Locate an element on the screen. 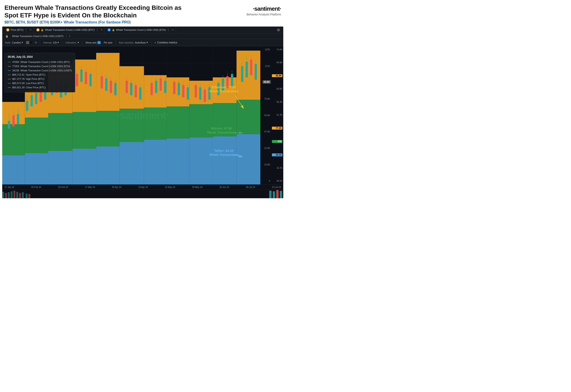 Image resolution: width=571 pixels, height=392 pixels. right-axis-price: 127K 111K 95.5K 79.6K 63.6K 47.6K 31.8K … is located at coordinates (266, 115).